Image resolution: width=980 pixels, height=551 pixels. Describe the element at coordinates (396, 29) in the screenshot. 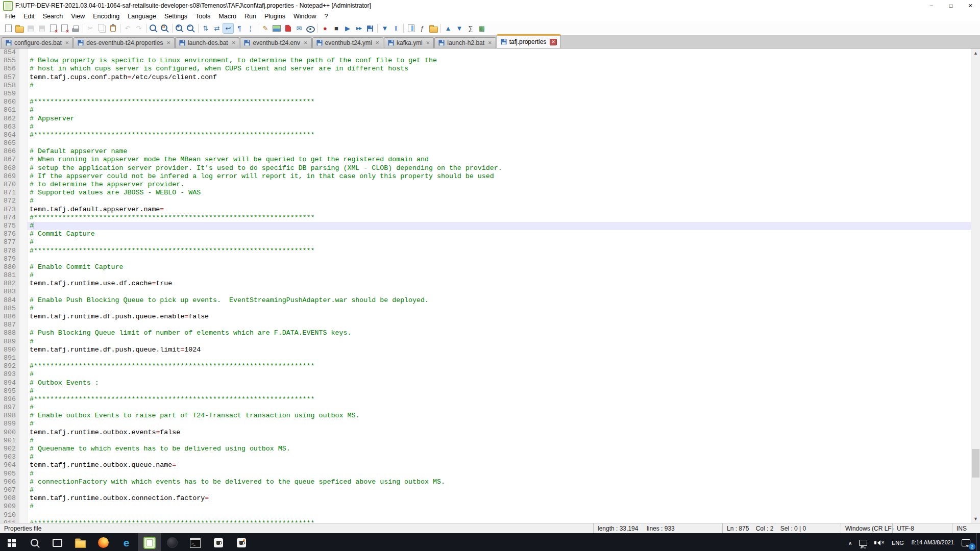

I see `pause-icon: ‖` at that location.